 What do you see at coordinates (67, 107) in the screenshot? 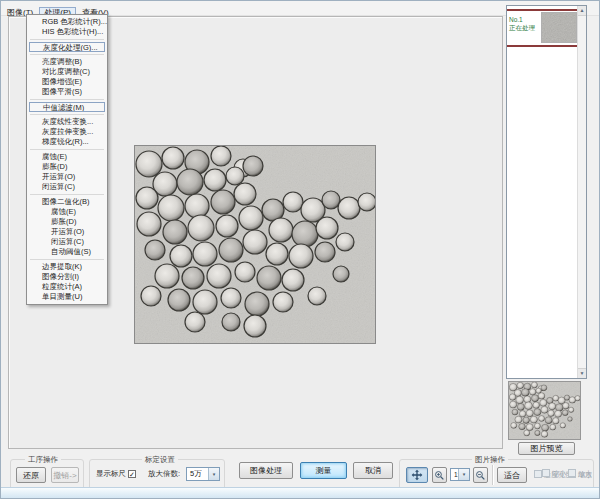
I see `menu-item: 中值滤波(M)` at bounding box center [67, 107].